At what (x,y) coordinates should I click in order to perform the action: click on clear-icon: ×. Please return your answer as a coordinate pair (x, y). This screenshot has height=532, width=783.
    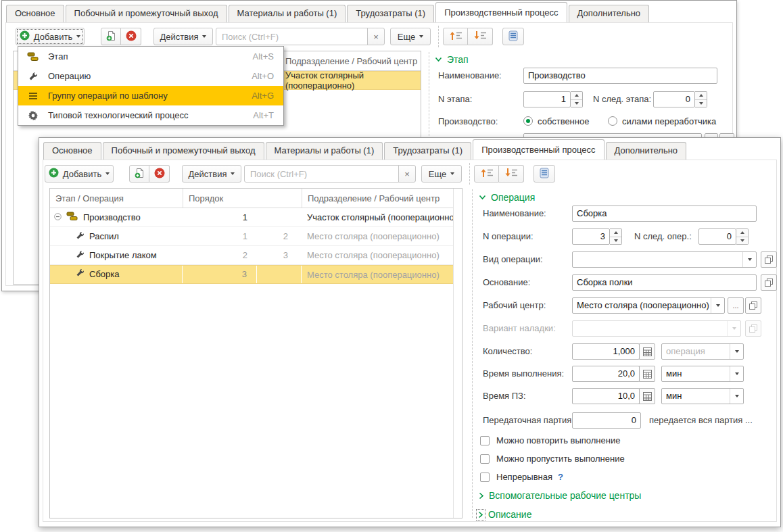
    Looking at the image, I should click on (407, 174).